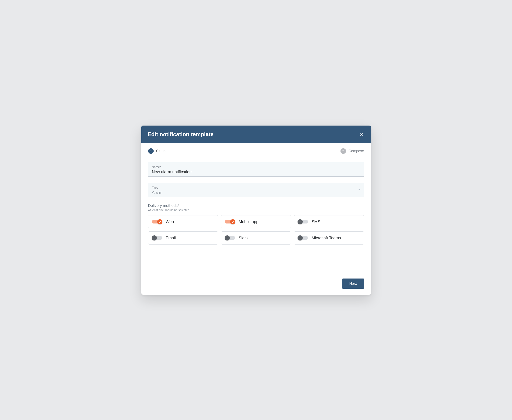 This screenshot has width=512, height=420. What do you see at coordinates (256, 206) in the screenshot?
I see `delivery-methods-title: Delivery methods*` at bounding box center [256, 206].